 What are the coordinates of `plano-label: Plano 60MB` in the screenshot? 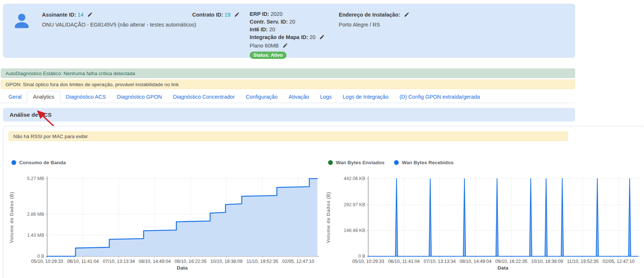 It's located at (264, 46).